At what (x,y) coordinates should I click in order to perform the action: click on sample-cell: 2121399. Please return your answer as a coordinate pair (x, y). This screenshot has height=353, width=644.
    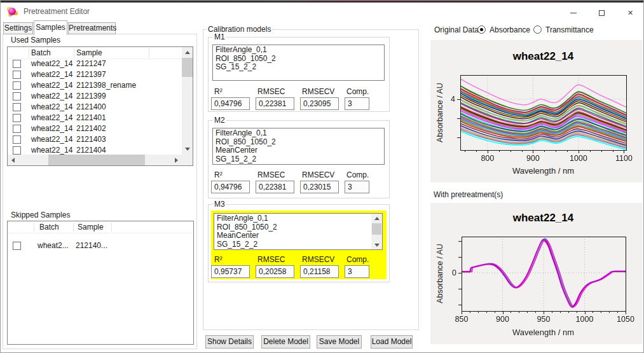
    Looking at the image, I should click on (92, 97).